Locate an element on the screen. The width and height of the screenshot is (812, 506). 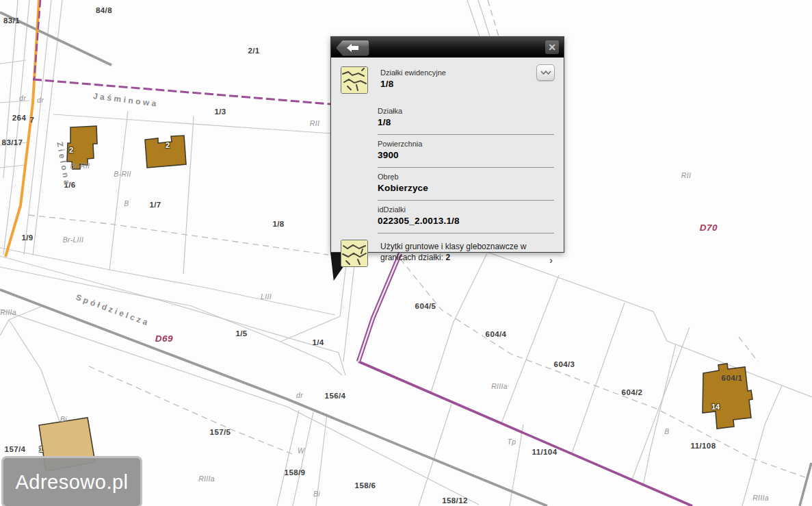
popup-fields: Działka 1/8 Powierzchnia 3900 Obręb Kobi… is located at coordinates (466, 168).